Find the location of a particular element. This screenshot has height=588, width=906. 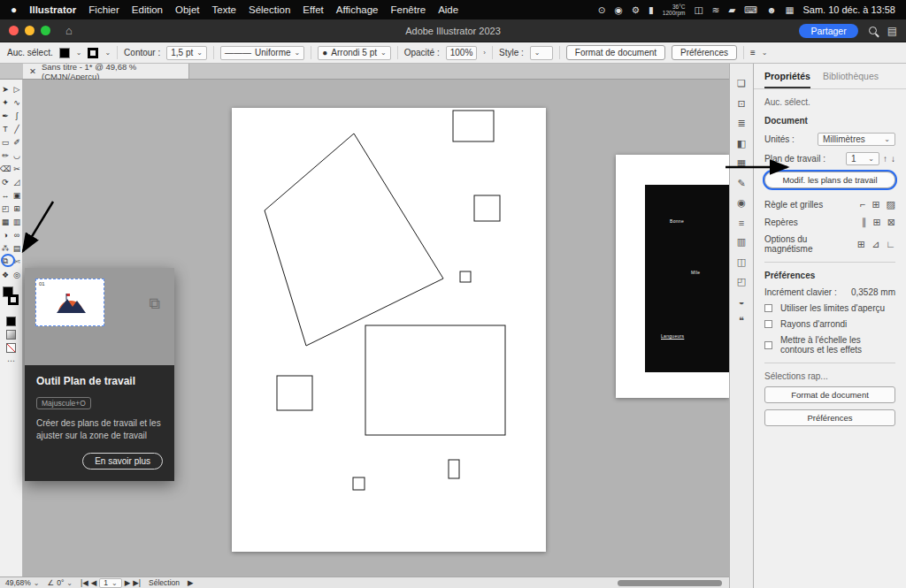

curvature-tool: ʃ is located at coordinates (18, 115).